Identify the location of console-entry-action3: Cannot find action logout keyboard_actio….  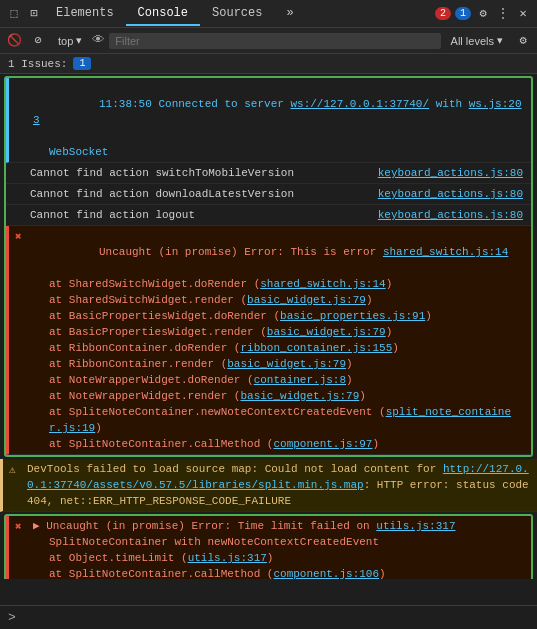
(268, 216).